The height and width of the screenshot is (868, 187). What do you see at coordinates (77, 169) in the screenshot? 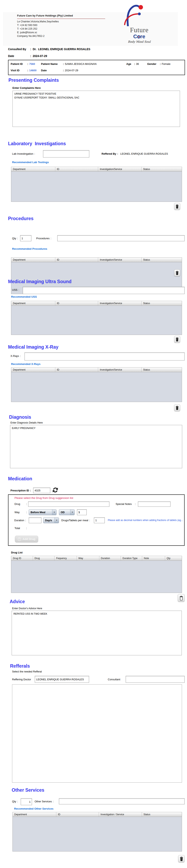
I see `lab-col-id: ID` at bounding box center [77, 169].